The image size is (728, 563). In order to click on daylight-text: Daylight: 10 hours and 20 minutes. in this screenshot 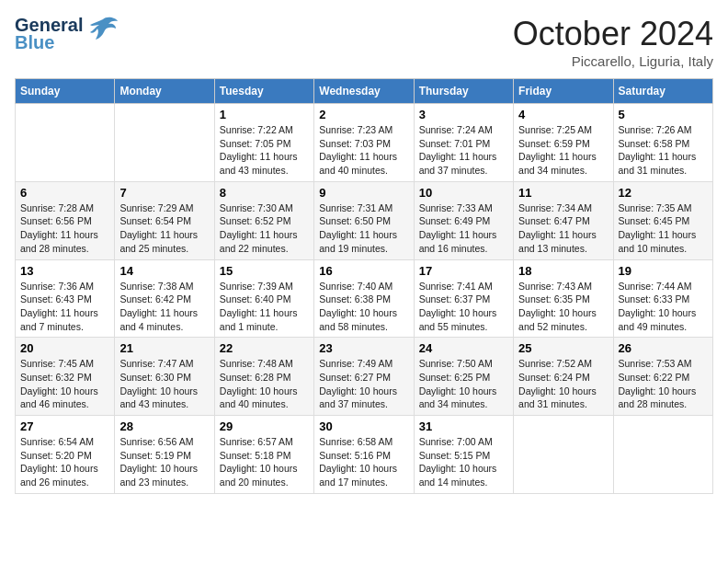, I will do `click(265, 475)`.